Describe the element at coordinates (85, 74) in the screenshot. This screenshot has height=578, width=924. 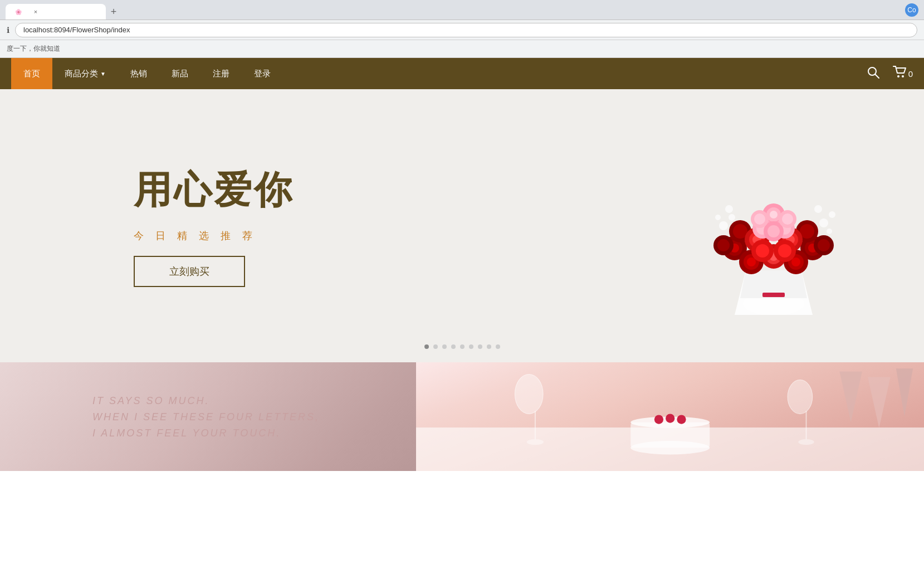
I see `nav-item-categories: 商品分类 ▼` at that location.